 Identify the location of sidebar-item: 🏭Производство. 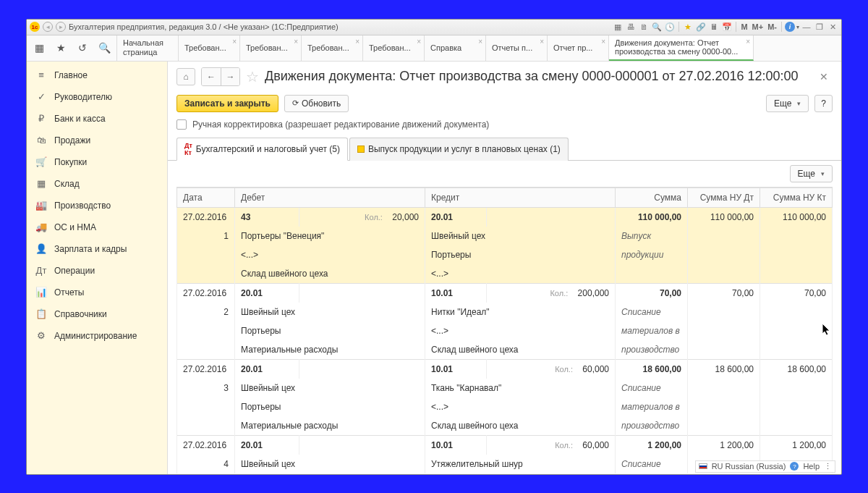
(97, 206).